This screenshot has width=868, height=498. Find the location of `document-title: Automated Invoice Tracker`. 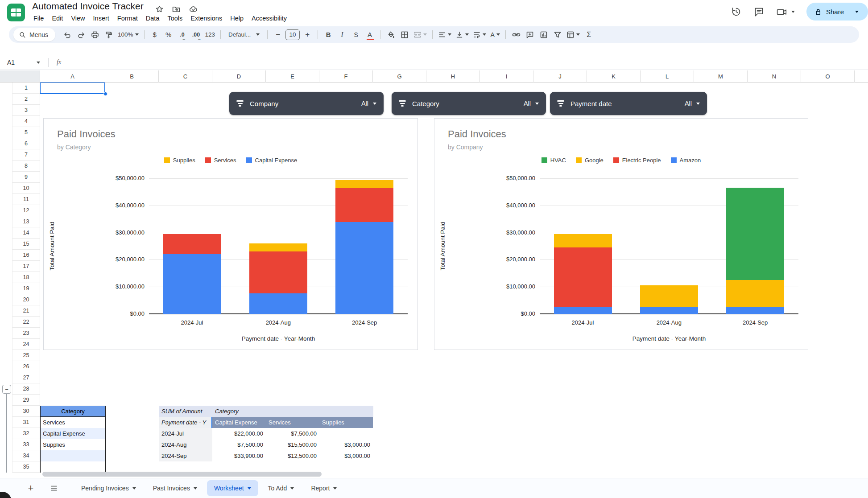

document-title: Automated Invoice Tracker is located at coordinates (88, 6).